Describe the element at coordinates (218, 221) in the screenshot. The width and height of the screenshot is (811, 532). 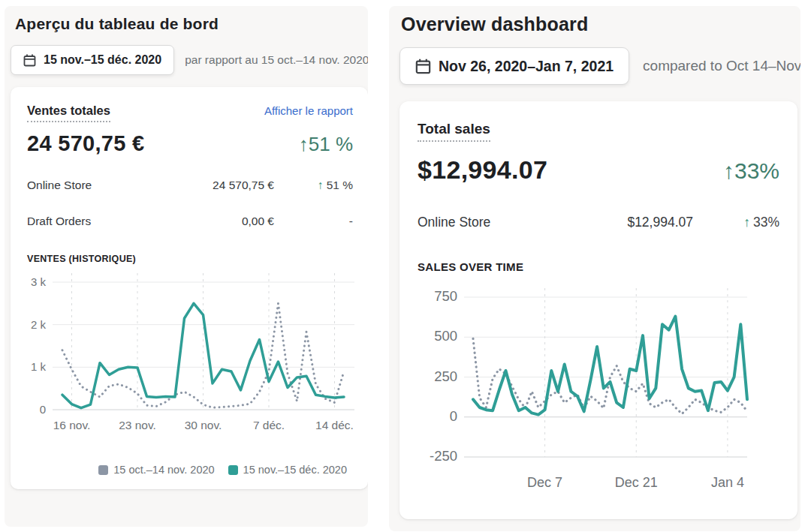
I see `row-value: 0,00 €` at that location.